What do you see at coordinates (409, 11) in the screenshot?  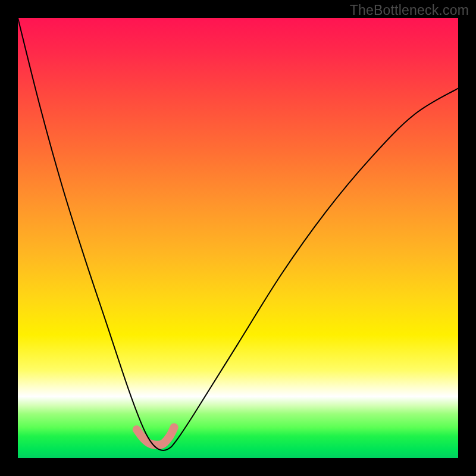 I see `watermark-text: TheBottleneck.com` at bounding box center [409, 11].